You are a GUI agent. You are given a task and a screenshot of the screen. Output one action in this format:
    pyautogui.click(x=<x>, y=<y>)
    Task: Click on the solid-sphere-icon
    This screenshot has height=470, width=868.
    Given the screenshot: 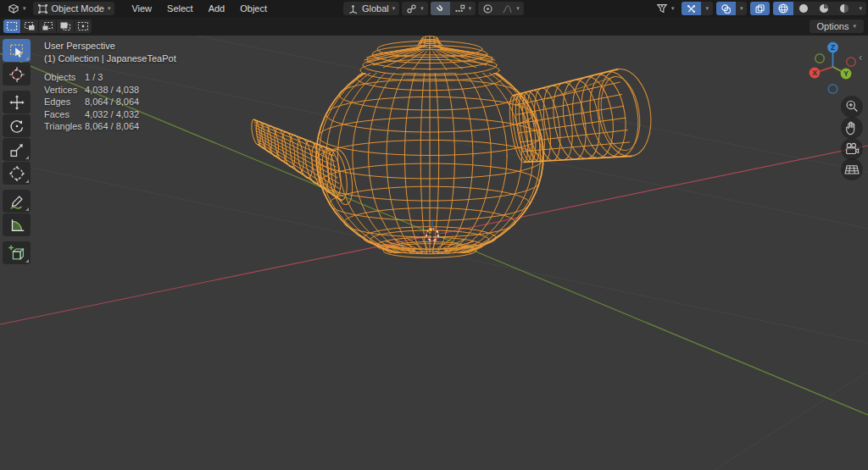 What is the action you would take?
    pyautogui.click(x=804, y=8)
    